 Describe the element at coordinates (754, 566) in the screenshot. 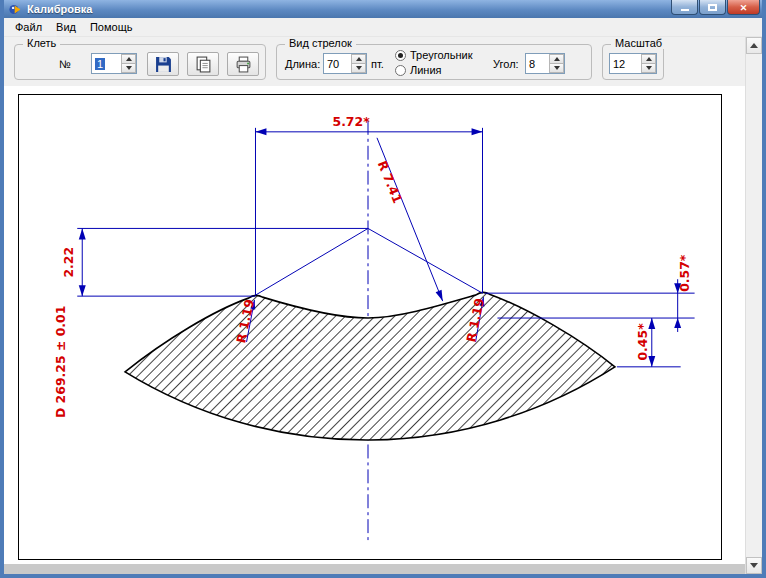

I see `arrow-down-icon` at that location.